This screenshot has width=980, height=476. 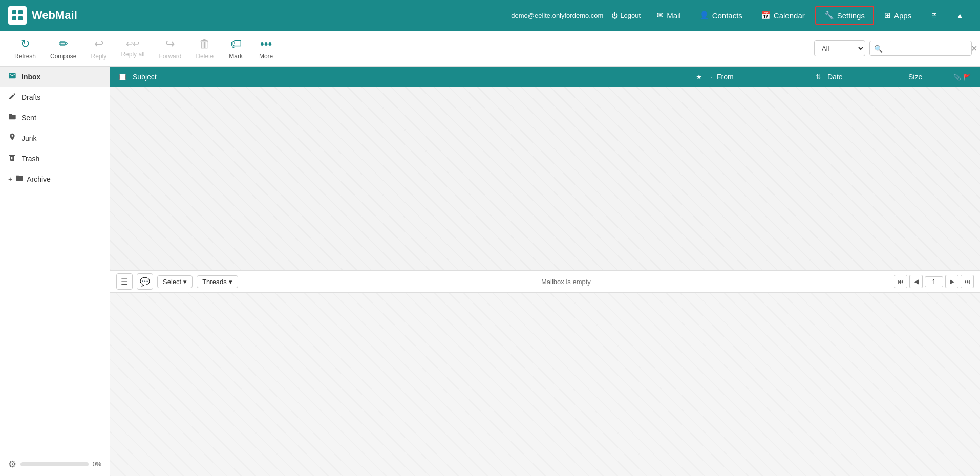 I want to click on reply-icon: ↩, so click(x=99, y=44).